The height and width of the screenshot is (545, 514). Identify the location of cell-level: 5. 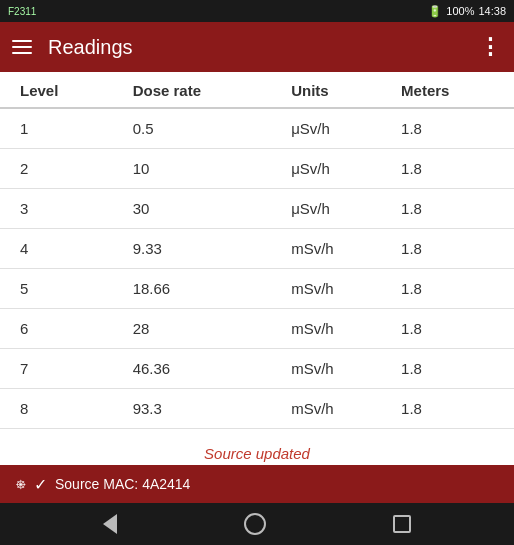
(62, 289).